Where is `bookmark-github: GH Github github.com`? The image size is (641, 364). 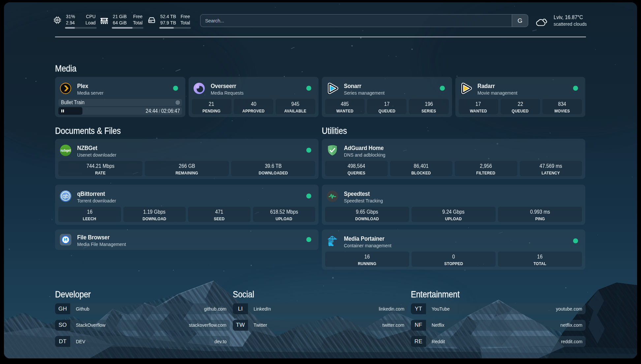 bookmark-github: GH Github github.com is located at coordinates (142, 309).